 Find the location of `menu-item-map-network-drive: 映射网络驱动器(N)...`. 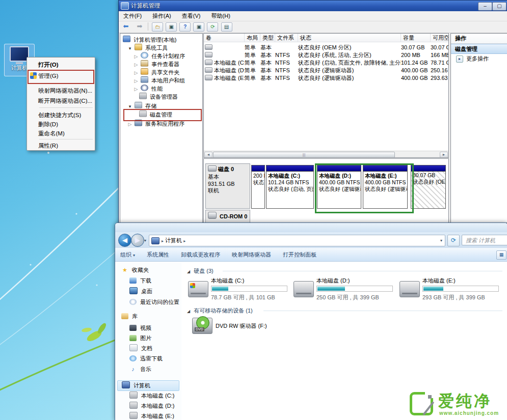

menu-item-map-network-drive: 映射网络驱动器(N)... is located at coordinates (61, 91).